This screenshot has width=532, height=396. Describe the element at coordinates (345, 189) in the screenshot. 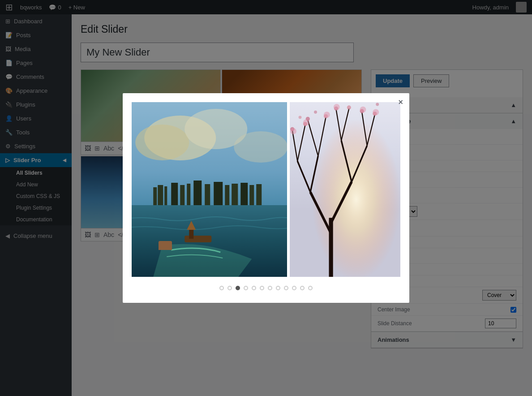

I see `modal-image-right` at that location.